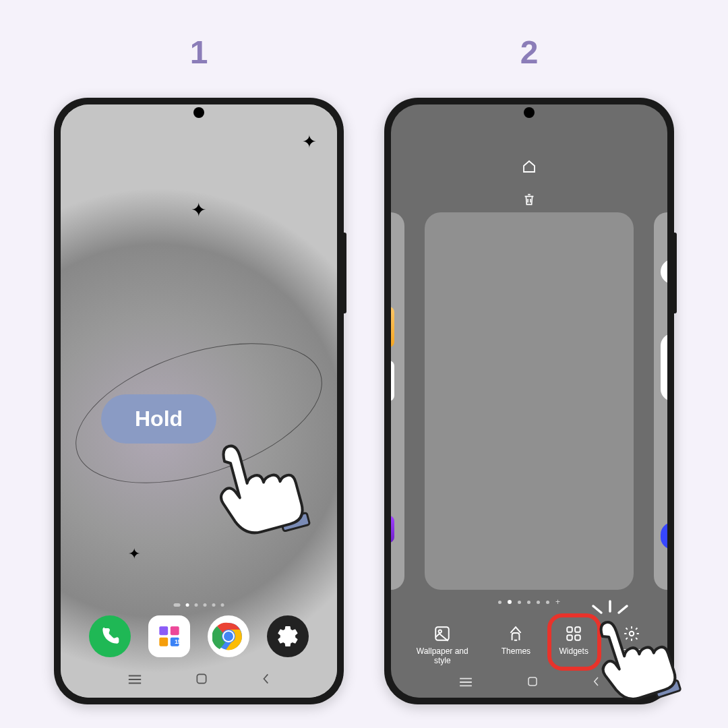 The image size is (728, 728). What do you see at coordinates (266, 681) in the screenshot?
I see `back-button` at bounding box center [266, 681].